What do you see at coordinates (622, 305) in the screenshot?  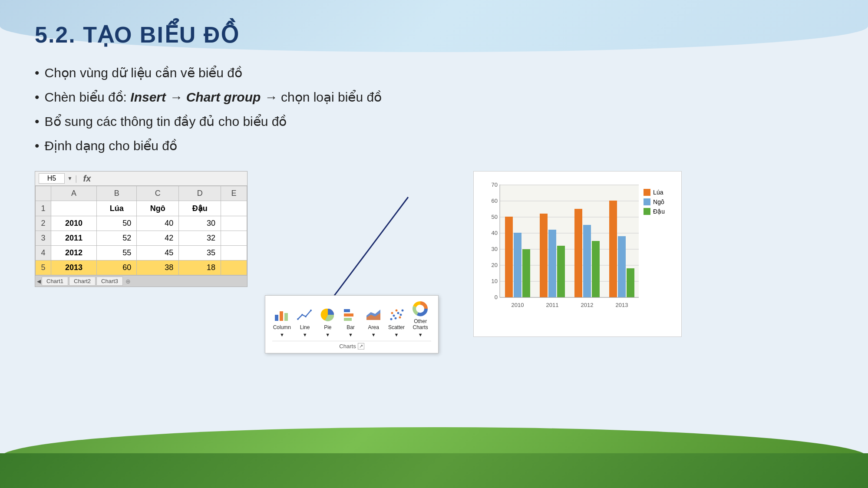 I see `svg-text: 2013` at bounding box center [622, 305].